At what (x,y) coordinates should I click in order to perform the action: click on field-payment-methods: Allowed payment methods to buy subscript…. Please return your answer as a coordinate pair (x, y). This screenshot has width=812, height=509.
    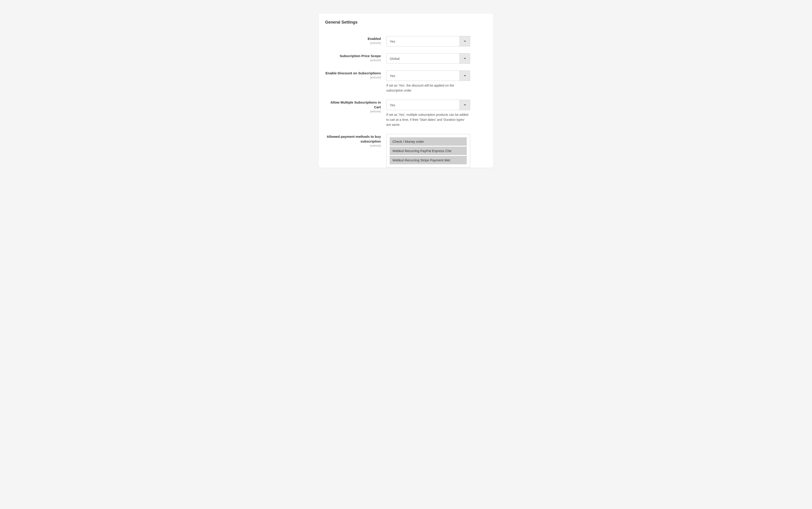
    Looking at the image, I should click on (406, 151).